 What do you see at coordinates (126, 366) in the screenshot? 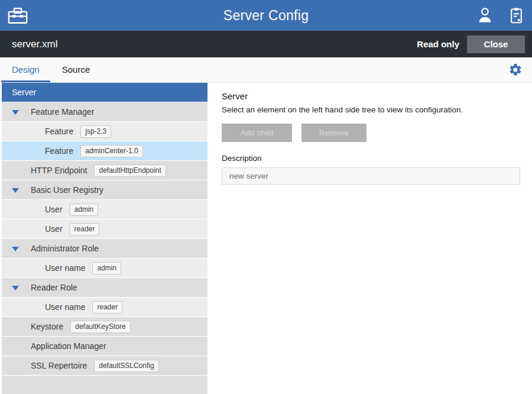
I see `tree-item-badge: defaultSSLConfig` at bounding box center [126, 366].